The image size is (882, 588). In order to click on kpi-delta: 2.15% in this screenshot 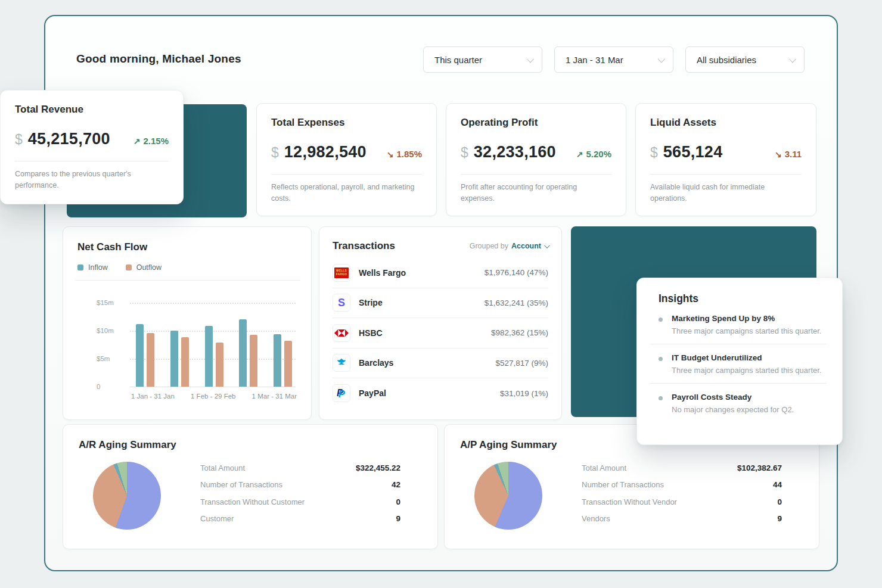, I will do `click(156, 141)`.